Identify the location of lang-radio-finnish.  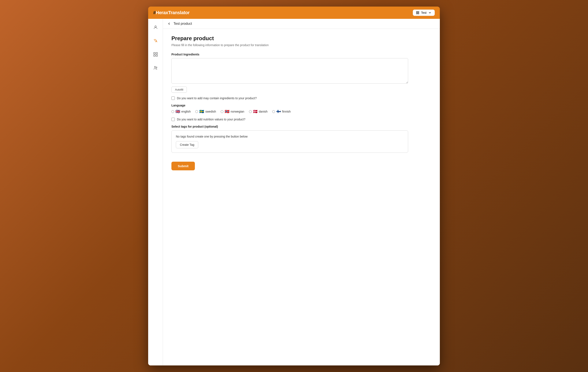
(273, 111).